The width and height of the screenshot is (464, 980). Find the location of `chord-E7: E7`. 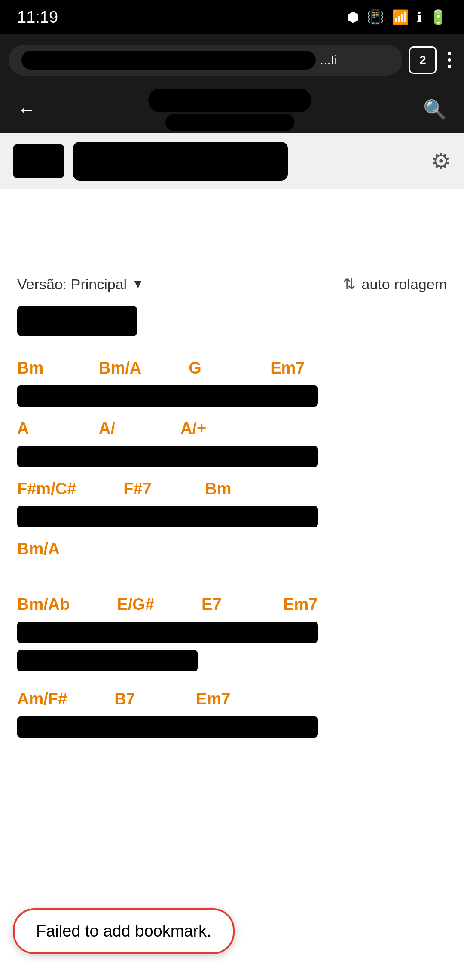

chord-E7: E7 is located at coordinates (219, 604).